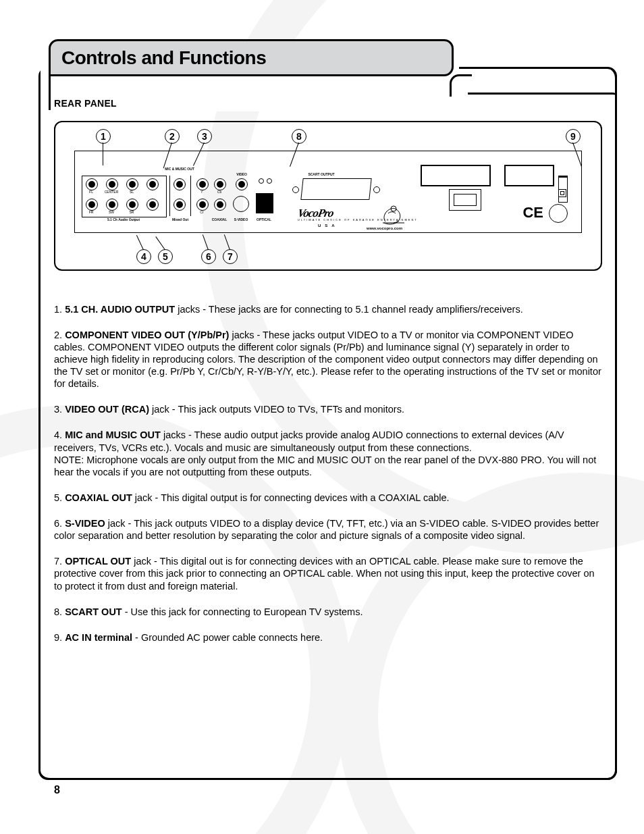 This screenshot has width=644, height=834. Describe the element at coordinates (172, 136) in the screenshot. I see `callout-2: 2` at that location.